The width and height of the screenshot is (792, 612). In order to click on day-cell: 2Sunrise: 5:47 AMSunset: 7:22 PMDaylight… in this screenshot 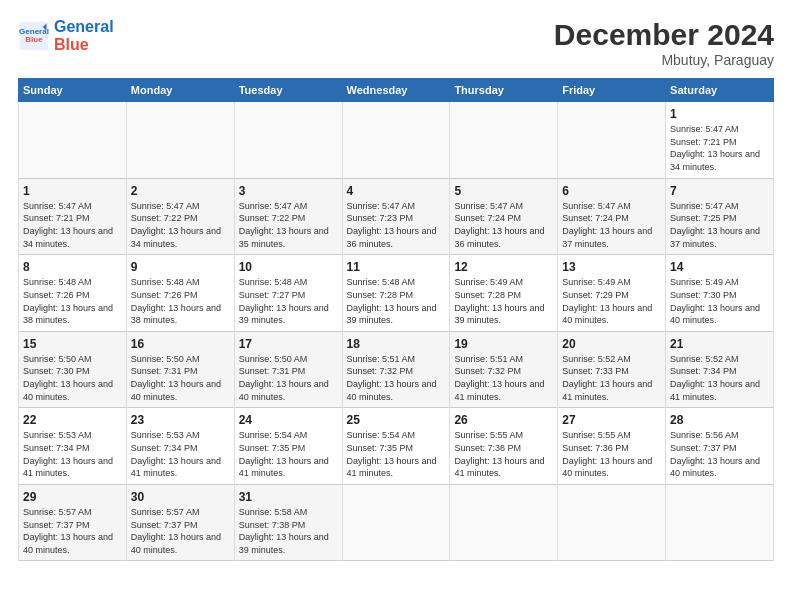, I will do `click(180, 216)`.